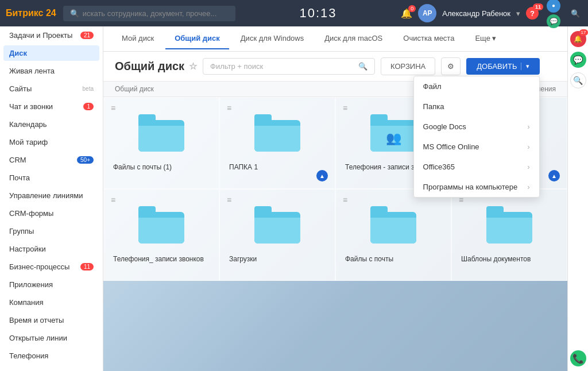 The width and height of the screenshot is (588, 371). Describe the element at coordinates (509, 235) in the screenshot. I see `file-item-7: ≡ Шаблоны документов` at that location.